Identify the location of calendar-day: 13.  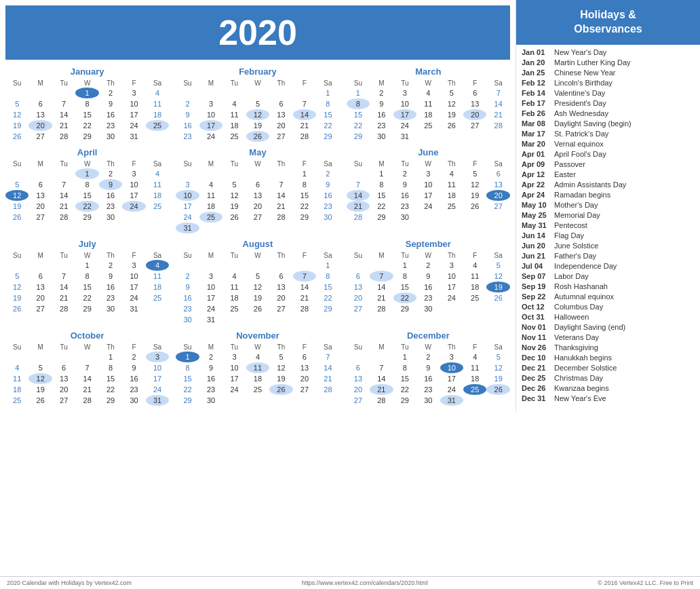
(281, 115).